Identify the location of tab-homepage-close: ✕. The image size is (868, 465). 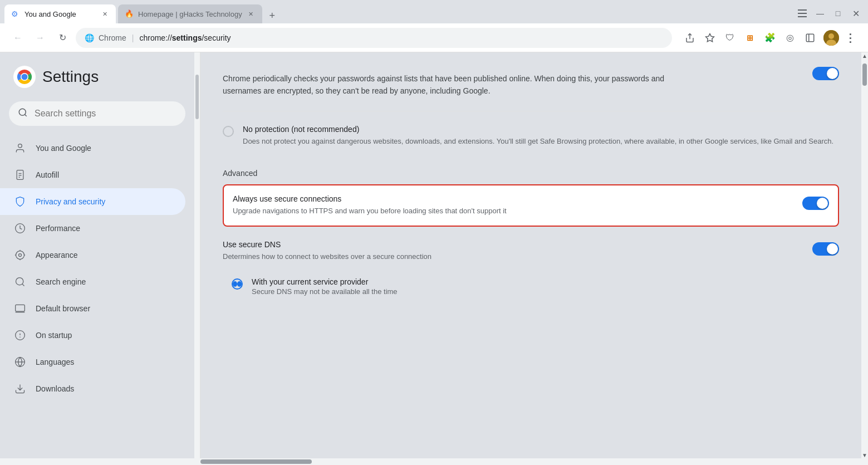
(251, 14).